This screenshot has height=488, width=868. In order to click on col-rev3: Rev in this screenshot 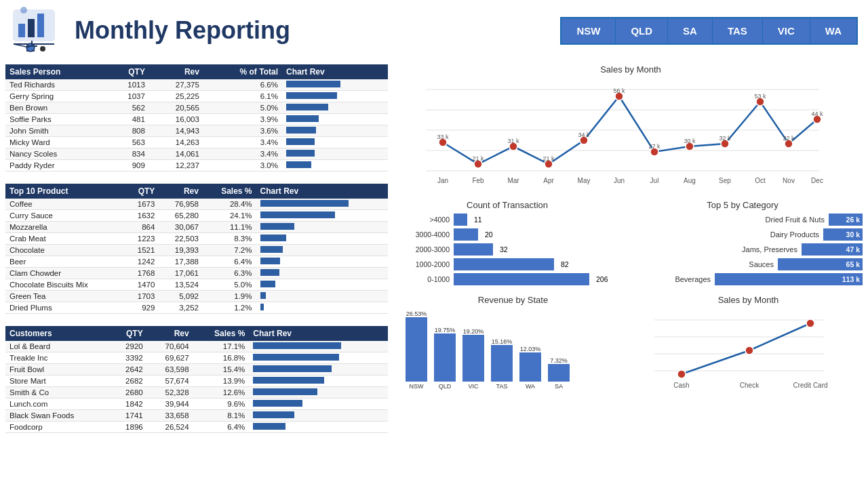, I will do `click(170, 333)`.